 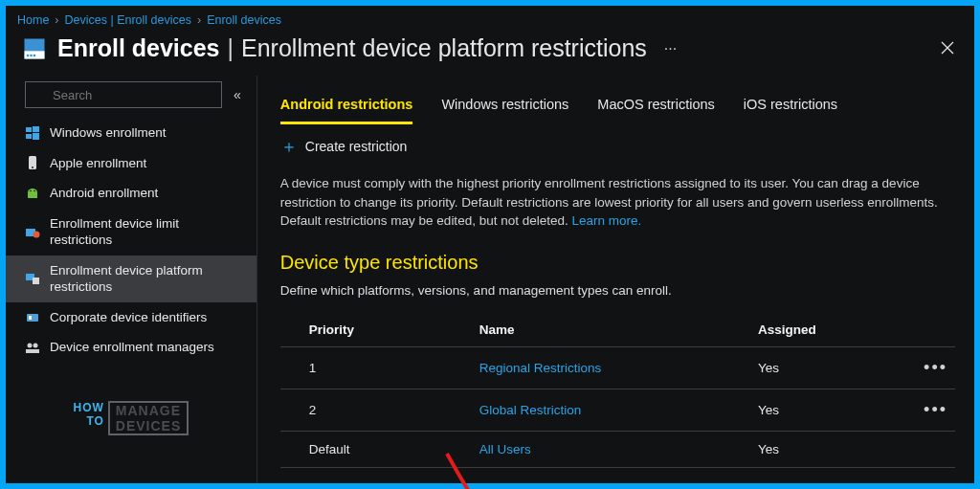 I want to click on windows-icon, so click(x=33, y=133).